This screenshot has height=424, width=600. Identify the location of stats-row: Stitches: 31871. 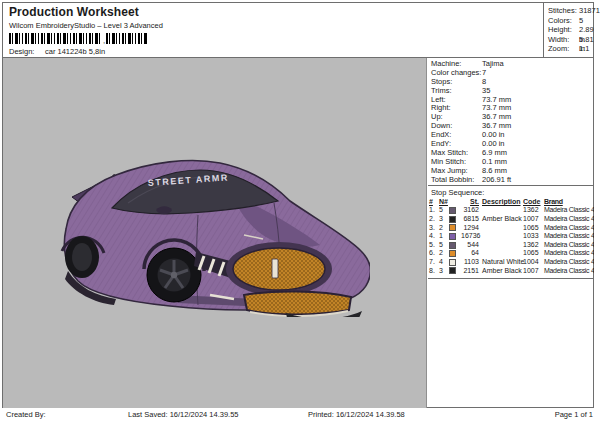
(572, 11).